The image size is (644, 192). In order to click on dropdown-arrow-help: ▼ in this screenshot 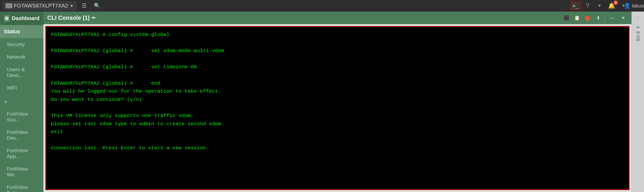, I will do `click(600, 6)`.